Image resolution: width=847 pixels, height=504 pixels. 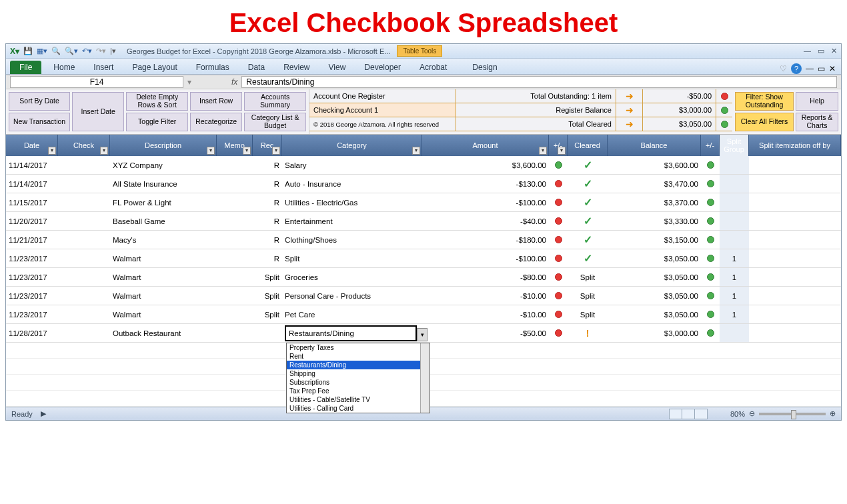 I want to click on save-icon: 💾, so click(x=28, y=51).